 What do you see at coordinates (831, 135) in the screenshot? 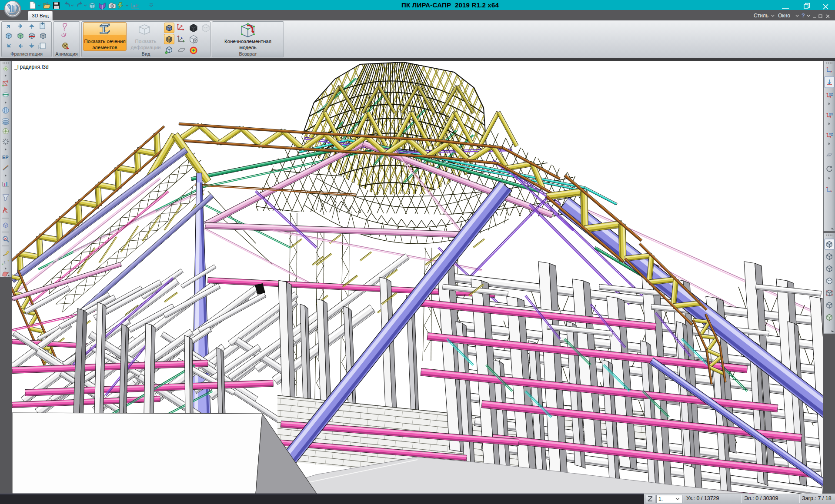
I see `svg-text: YZ` at bounding box center [831, 135].